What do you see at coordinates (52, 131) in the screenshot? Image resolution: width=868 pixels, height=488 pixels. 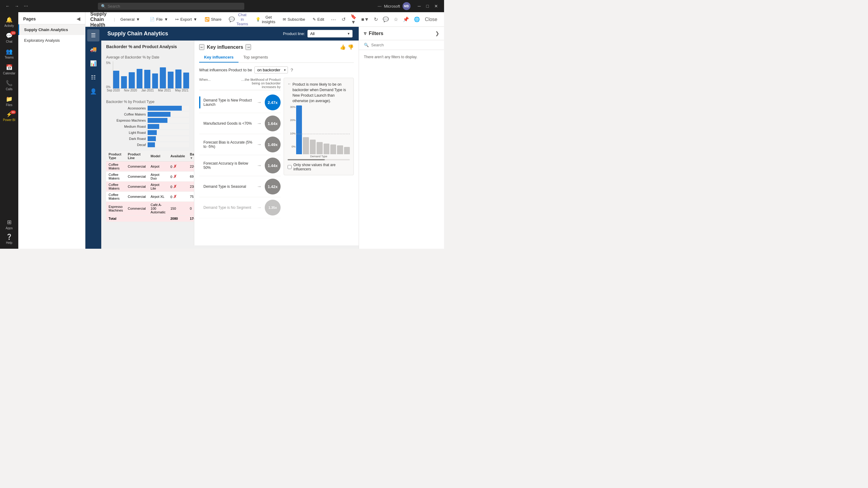 I see `pages-panel: Pages ◀ Supply Chain Analytics Explorato…` at bounding box center [52, 131].